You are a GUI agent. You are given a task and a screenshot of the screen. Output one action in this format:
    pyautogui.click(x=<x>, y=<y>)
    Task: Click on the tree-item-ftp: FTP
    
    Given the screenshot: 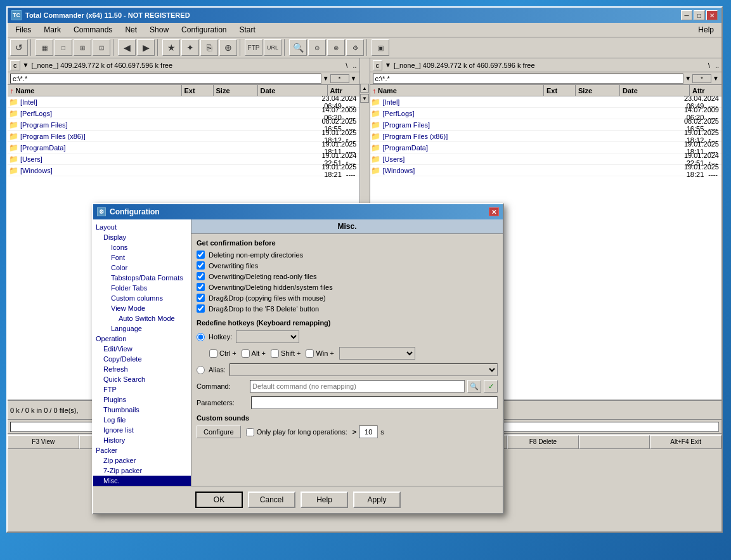 What is the action you would take?
    pyautogui.click(x=142, y=389)
    